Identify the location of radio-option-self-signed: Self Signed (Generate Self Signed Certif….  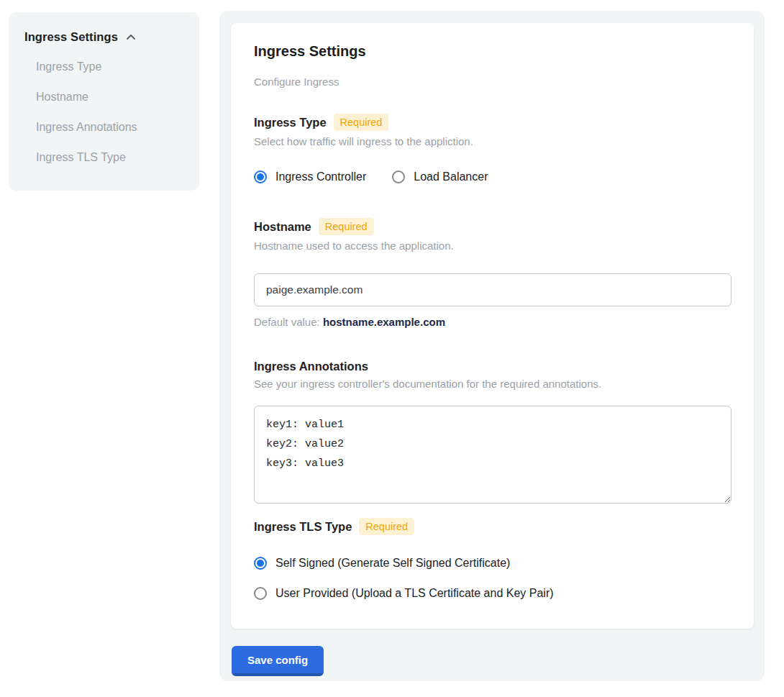
(492, 563).